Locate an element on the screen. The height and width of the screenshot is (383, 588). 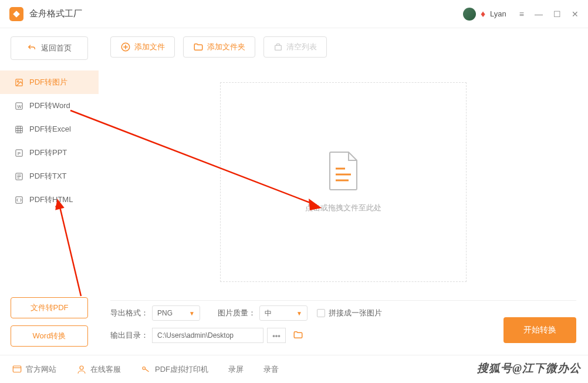
back-home-label: 返回首页 is located at coordinates (56, 48).